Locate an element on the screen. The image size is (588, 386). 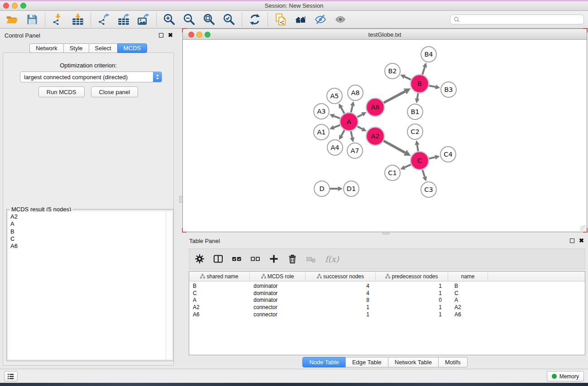
zoom-selected-button is located at coordinates (229, 19).